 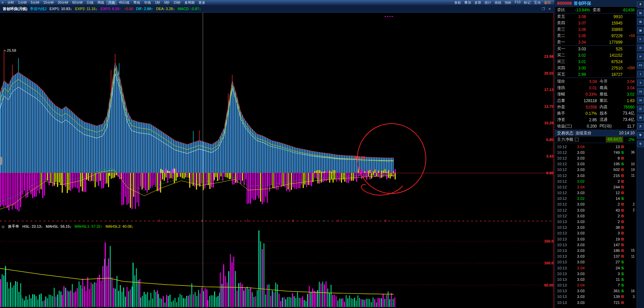 What do you see at coordinates (596, 233) in the screenshot?
I see `tick-row: 10:133.033B` at bounding box center [596, 233].